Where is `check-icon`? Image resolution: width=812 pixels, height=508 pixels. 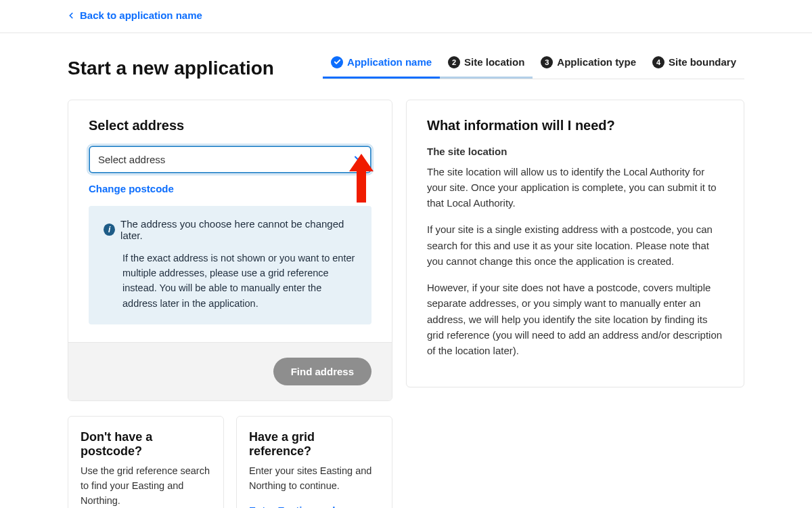
check-icon is located at coordinates (337, 62).